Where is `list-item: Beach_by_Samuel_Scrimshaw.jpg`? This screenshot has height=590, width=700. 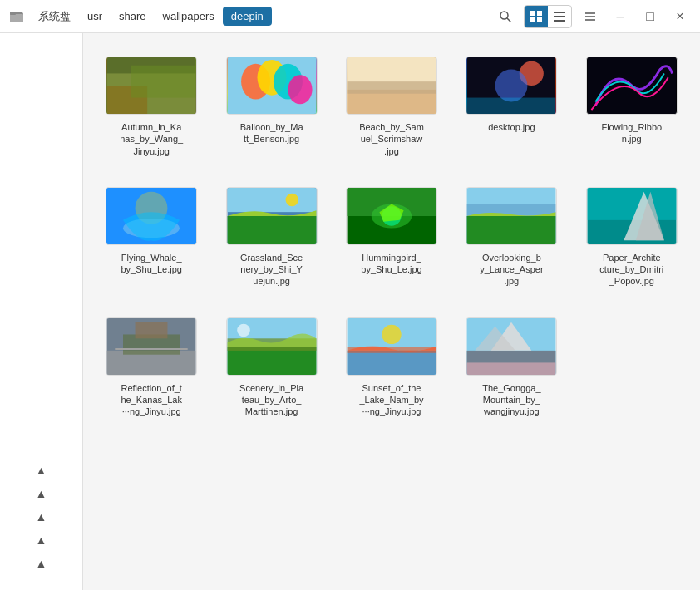
list-item: Beach_by_Samuel_Scrimshaw.jpg is located at coordinates (392, 106).